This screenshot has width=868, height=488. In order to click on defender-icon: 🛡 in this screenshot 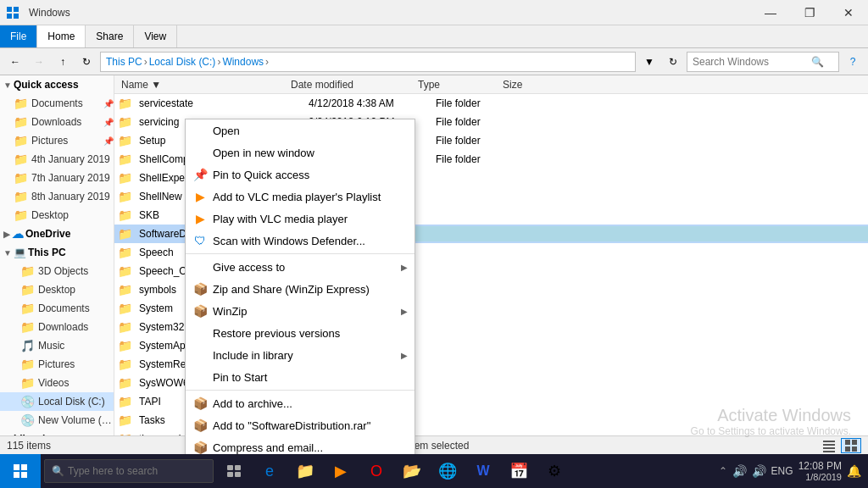, I will do `click(200, 241)`.